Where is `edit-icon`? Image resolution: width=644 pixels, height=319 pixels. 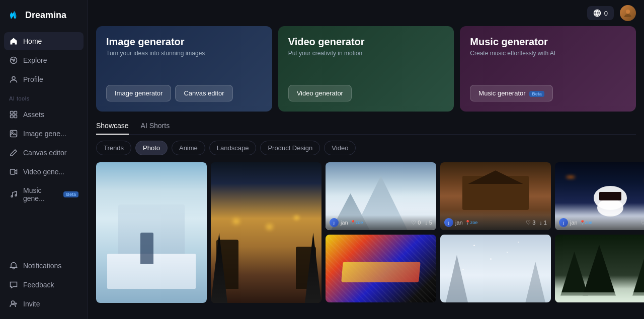
edit-icon is located at coordinates (14, 153).